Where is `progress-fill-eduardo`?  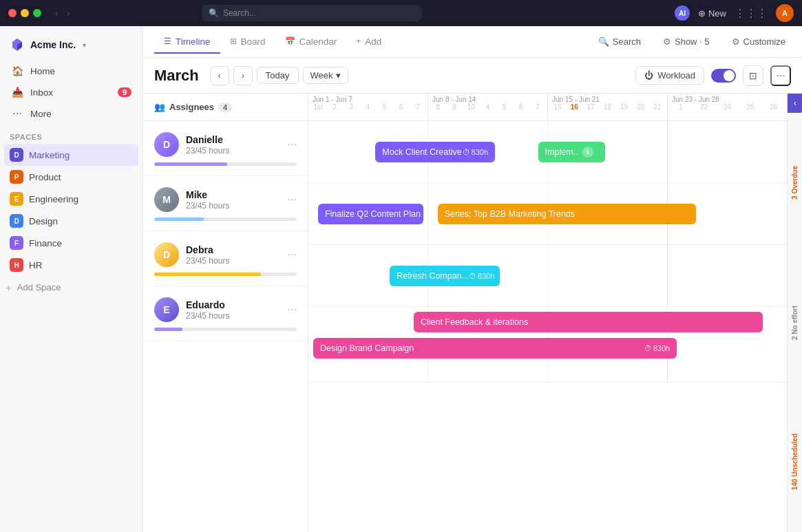 progress-fill-eduardo is located at coordinates (168, 329).